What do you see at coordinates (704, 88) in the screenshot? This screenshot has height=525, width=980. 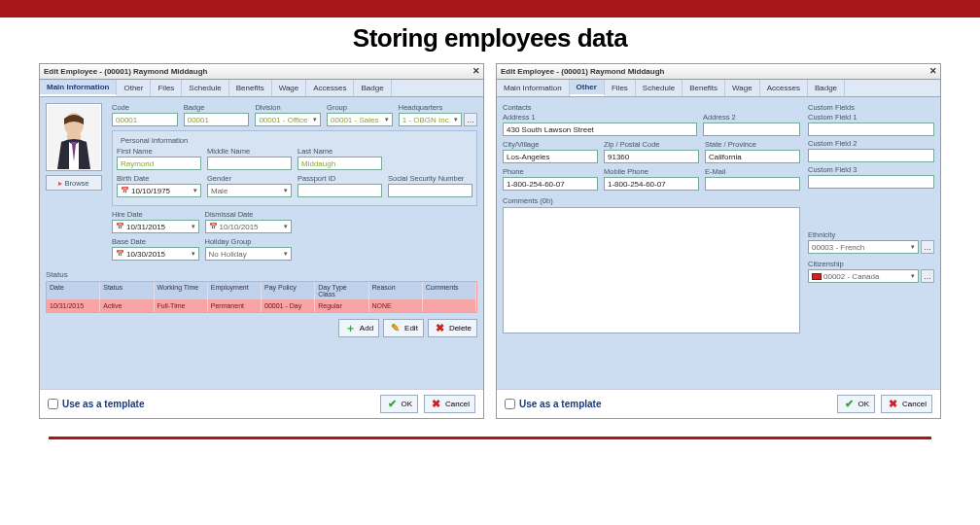 I see `tab-benefits-r: Benefits` at bounding box center [704, 88].